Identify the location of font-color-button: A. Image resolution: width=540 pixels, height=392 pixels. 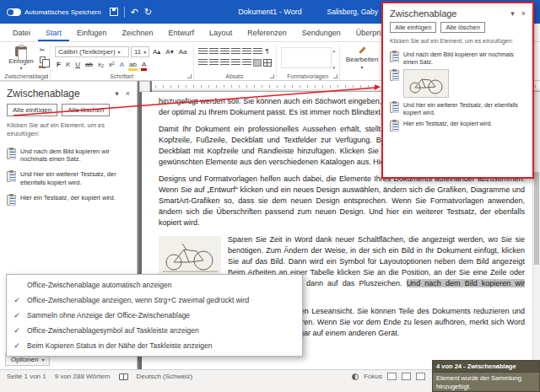
(143, 65).